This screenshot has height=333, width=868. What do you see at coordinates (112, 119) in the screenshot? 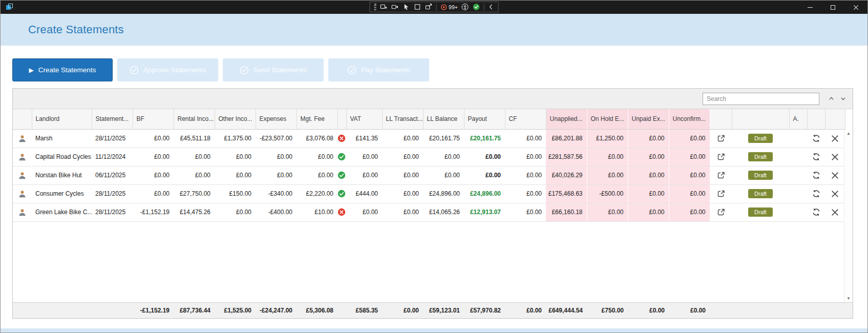
I see `col-statement-date: Statement...` at bounding box center [112, 119].